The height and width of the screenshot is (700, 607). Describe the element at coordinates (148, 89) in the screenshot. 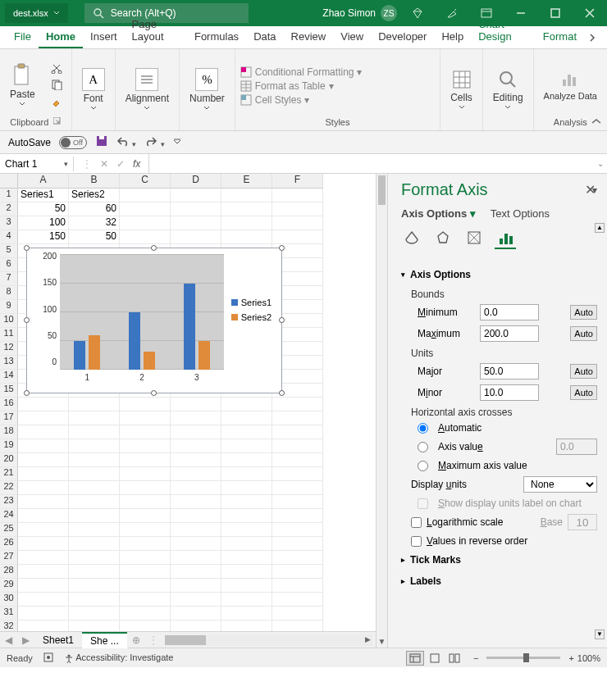

I see `alignment-button: Alignment` at that location.